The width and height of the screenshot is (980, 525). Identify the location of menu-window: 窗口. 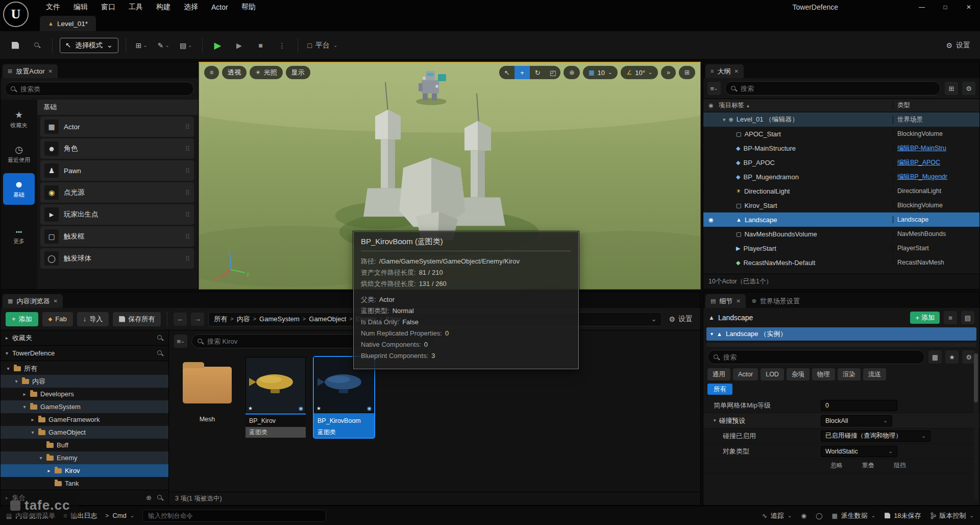
(108, 7).